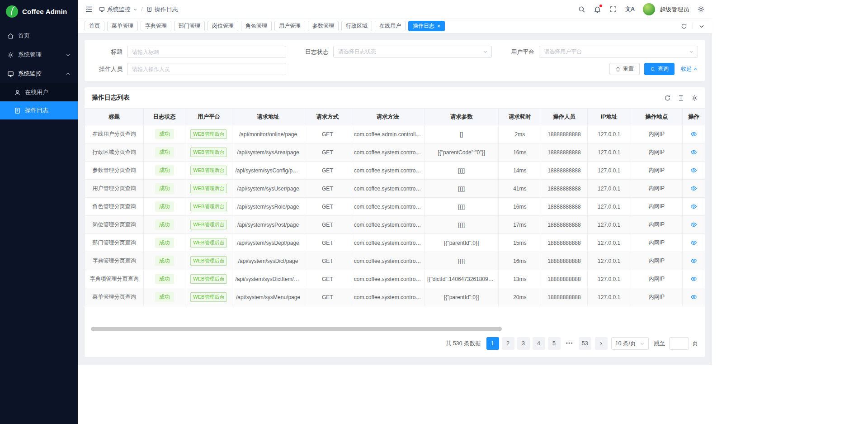  I want to click on cell-title: 参数管理分页查询, so click(114, 171).